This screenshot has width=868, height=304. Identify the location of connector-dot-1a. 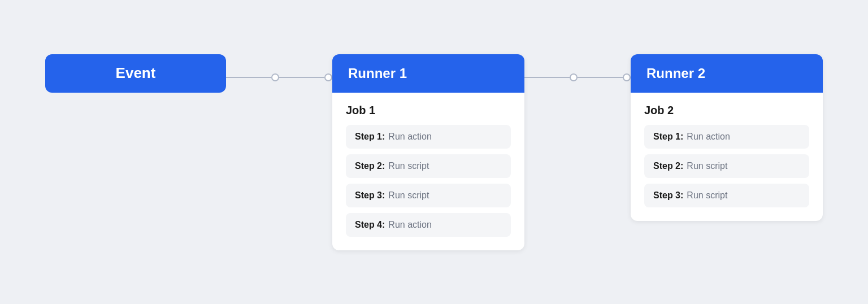
(275, 77).